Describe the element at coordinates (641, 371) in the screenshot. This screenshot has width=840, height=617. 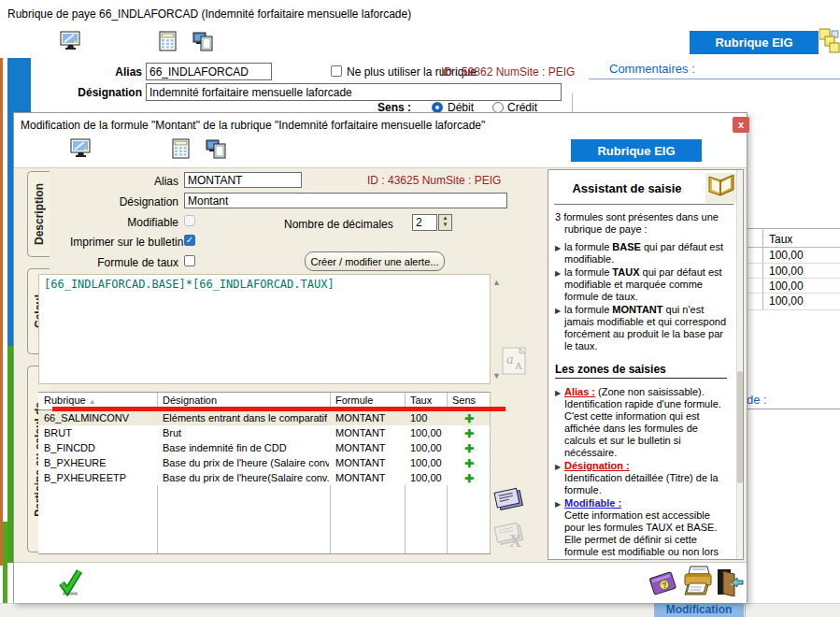
I see `zones-heading: Les zones de saisies` at that location.